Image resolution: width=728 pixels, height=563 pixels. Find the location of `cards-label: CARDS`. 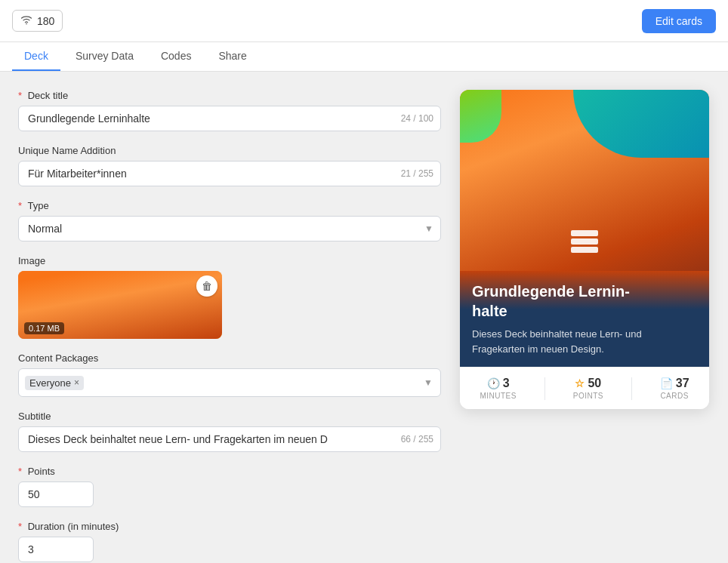

cards-label: CARDS is located at coordinates (674, 395).